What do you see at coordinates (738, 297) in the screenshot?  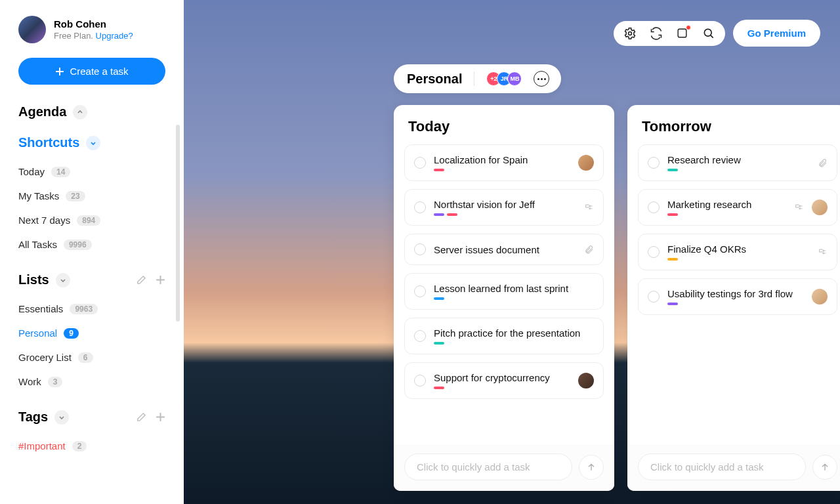 I see `task-card: Usability testings for 3rd flow` at bounding box center [738, 297].